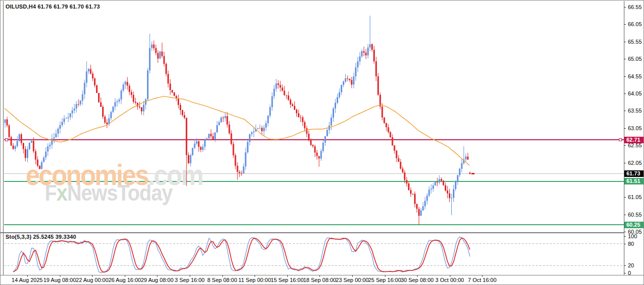  I want to click on price-axis: 62.7161.7361.5160.2566.5566.0565.5565.05…, so click(634, 138).